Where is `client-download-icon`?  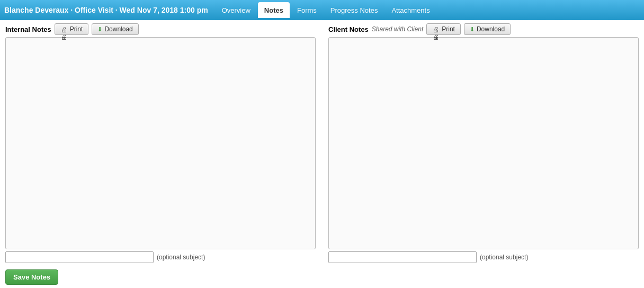
client-download-icon is located at coordinates (472, 29).